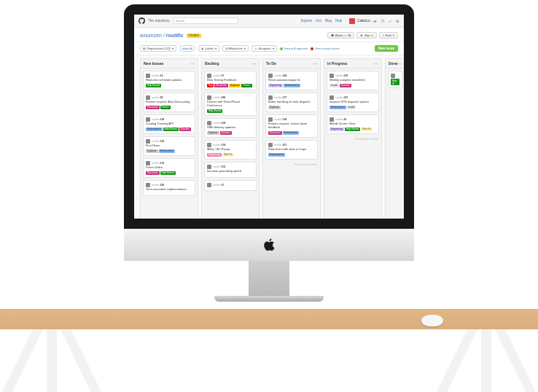  What do you see at coordinates (157, 98) in the screenshot?
I see `issue-ref: routific #9` at bounding box center [157, 98].